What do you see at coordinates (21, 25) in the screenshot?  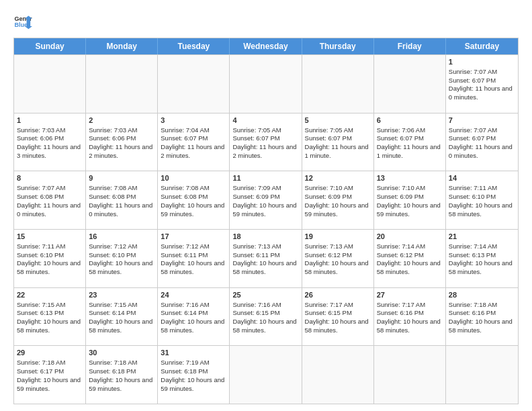 I see `svg-text: Blue` at bounding box center [21, 25].